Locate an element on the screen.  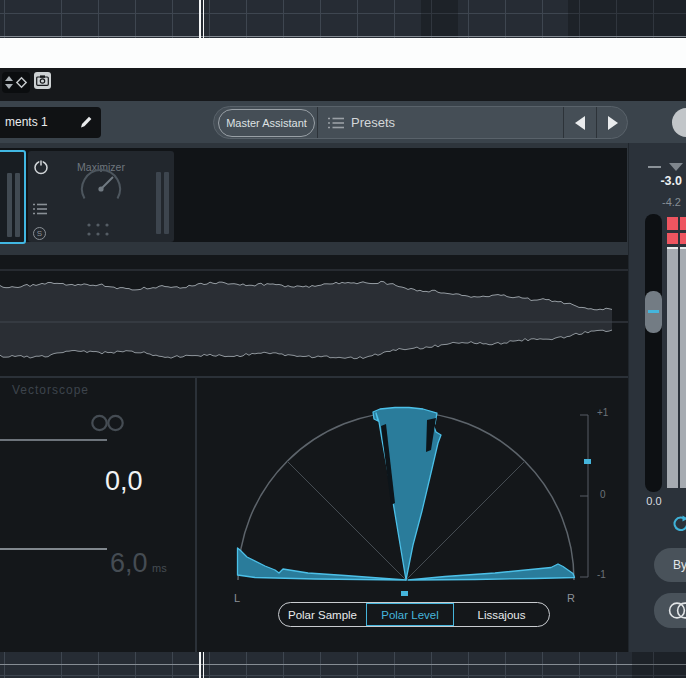
plugin-titlebar is located at coordinates (343, 84).